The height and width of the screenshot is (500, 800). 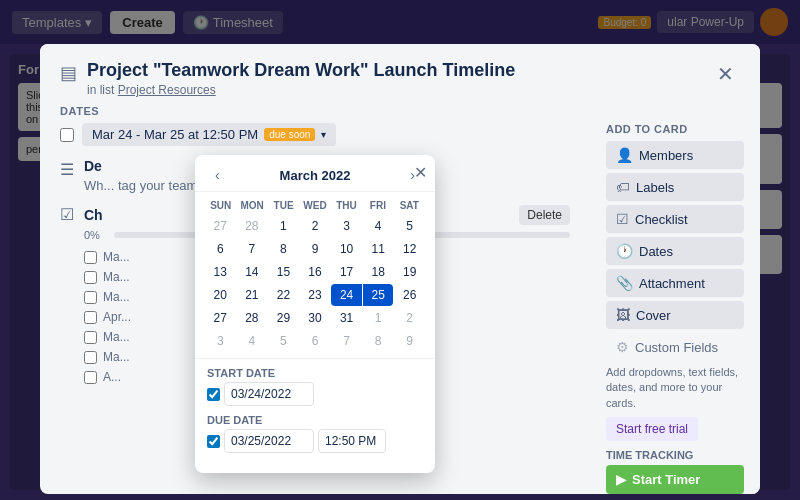 What do you see at coordinates (400, 74) in the screenshot?
I see `card-modal-header: ▤ Project "Teamwork Dream Work" Launch T…` at bounding box center [400, 74].